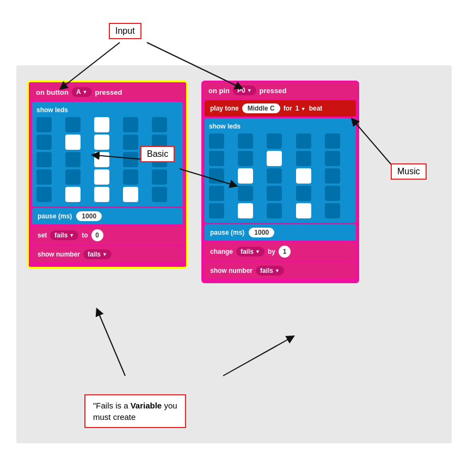 Image resolution: width=468 pixels, height=476 pixels. What do you see at coordinates (52, 93) in the screenshot?
I see `left-on-label: on button` at bounding box center [52, 93].